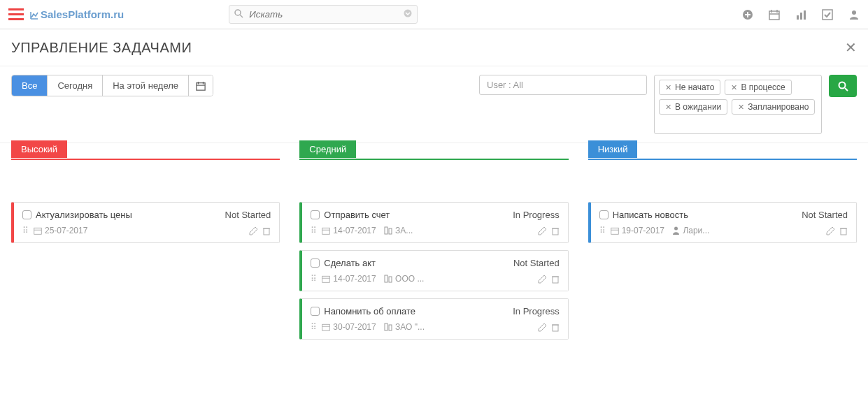 Image resolution: width=868 pixels, height=415 pixels. I want to click on task-title: Сделать акт, so click(350, 263).